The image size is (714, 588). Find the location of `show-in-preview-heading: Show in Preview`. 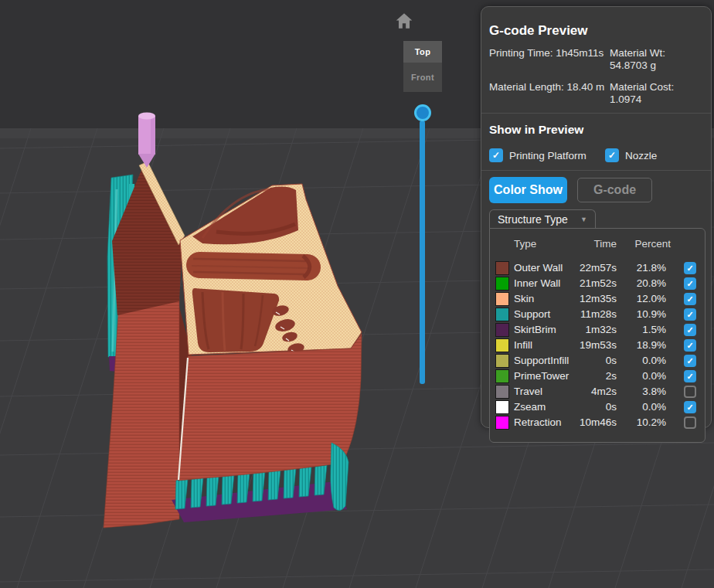

show-in-preview-heading: Show in Preview is located at coordinates (597, 130).